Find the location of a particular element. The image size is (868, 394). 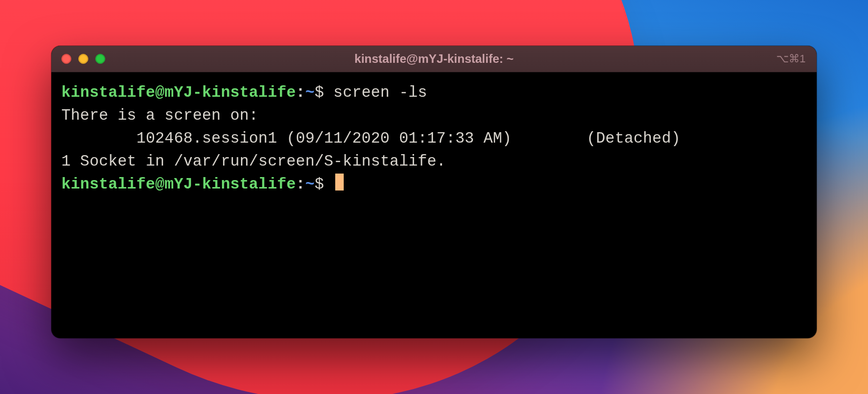

close-icon is located at coordinates (66, 59).